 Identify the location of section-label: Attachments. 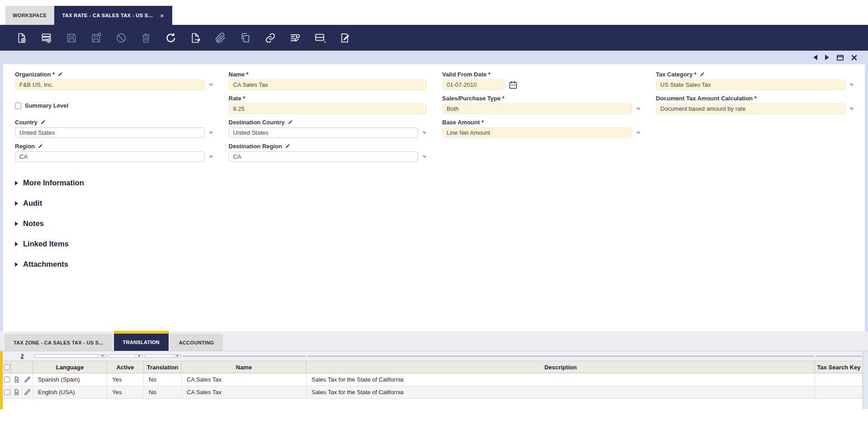
(46, 264).